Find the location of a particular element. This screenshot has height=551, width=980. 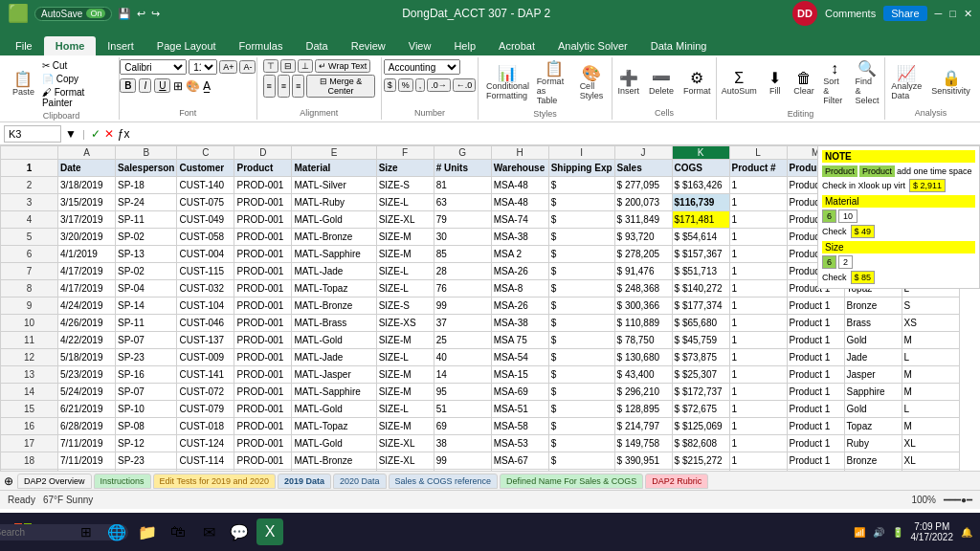

table-cell: MSA-74 is located at coordinates (520, 220).